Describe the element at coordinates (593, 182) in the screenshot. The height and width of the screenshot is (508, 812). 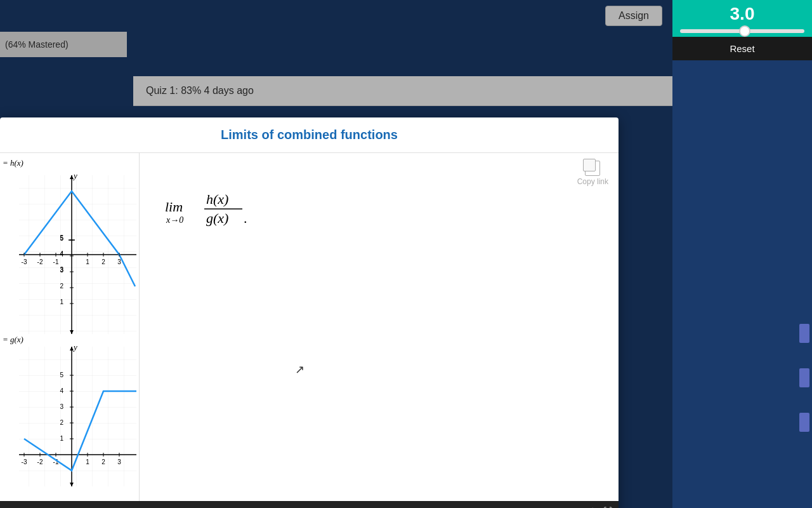
I see `copy-link-label: Copy link` at that location.